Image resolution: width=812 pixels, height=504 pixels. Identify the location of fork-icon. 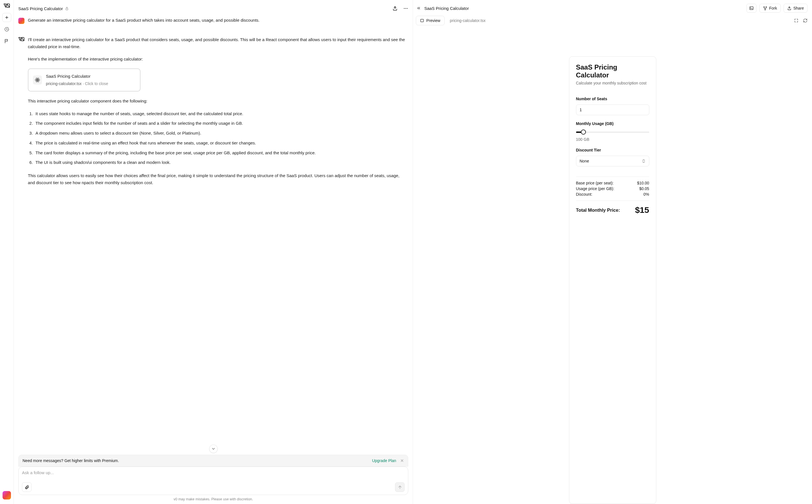
(765, 8).